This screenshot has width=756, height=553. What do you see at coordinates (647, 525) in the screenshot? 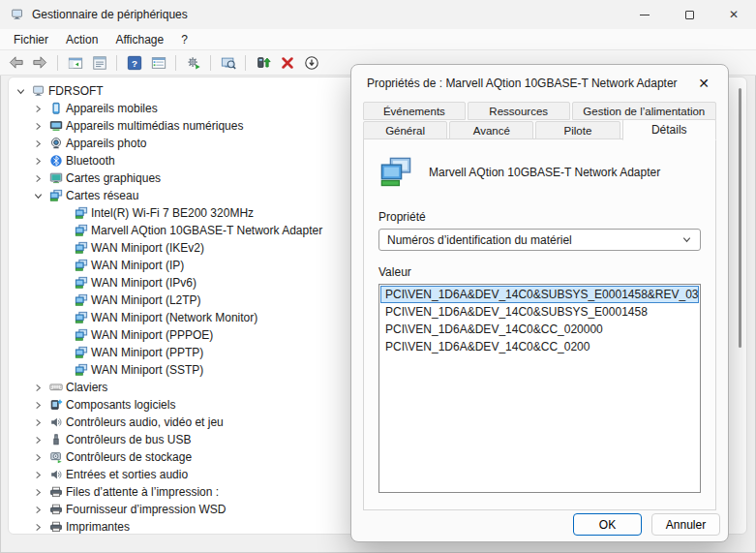
I see `dialog-footer: OK Annuler` at bounding box center [647, 525].